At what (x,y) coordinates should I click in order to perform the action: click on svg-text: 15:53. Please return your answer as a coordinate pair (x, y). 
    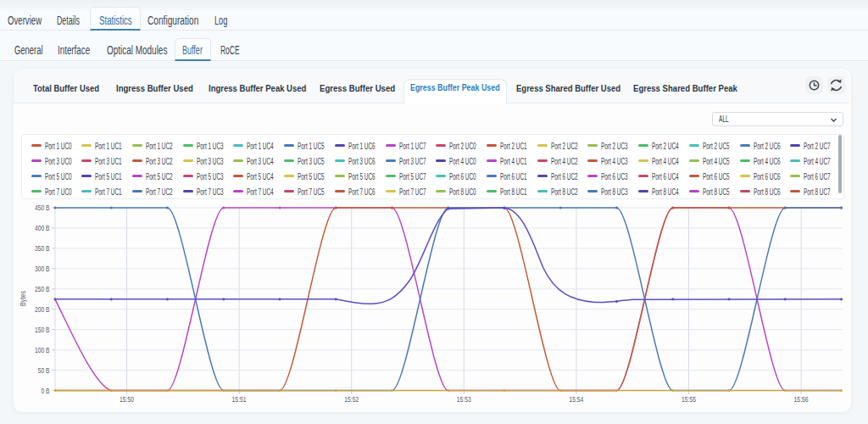
    Looking at the image, I should click on (465, 399).